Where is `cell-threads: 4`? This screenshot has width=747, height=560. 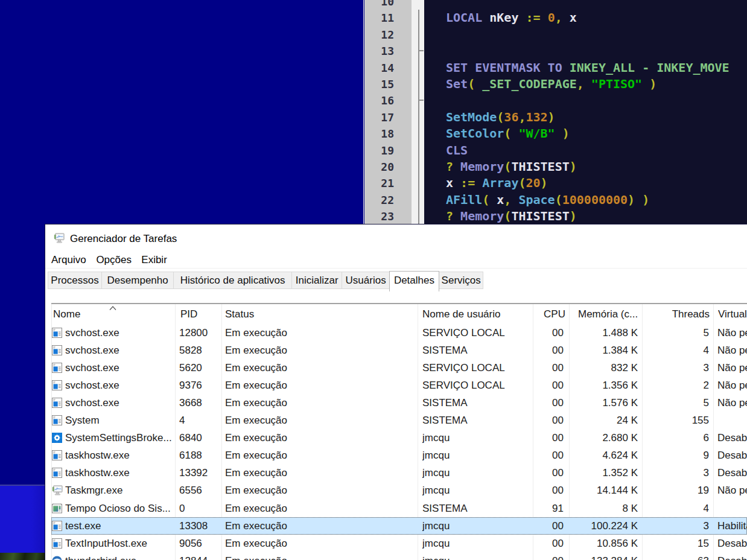
cell-threads: 4 is located at coordinates (676, 350).